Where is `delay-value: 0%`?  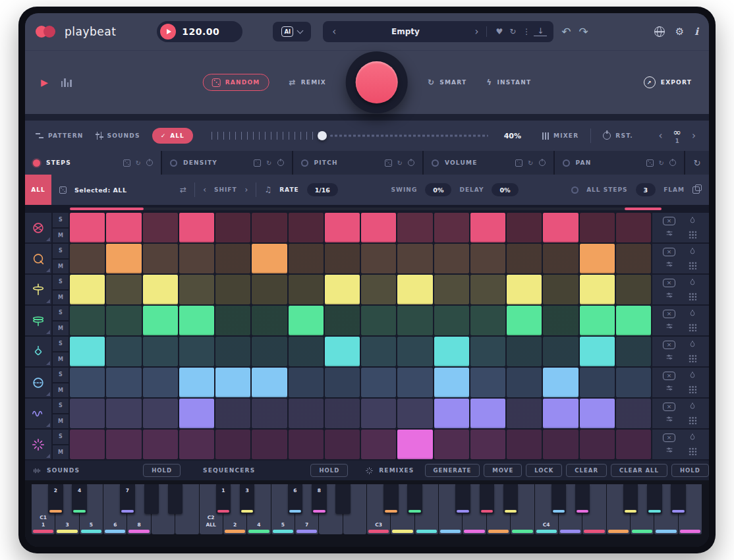 delay-value: 0% is located at coordinates (505, 190).